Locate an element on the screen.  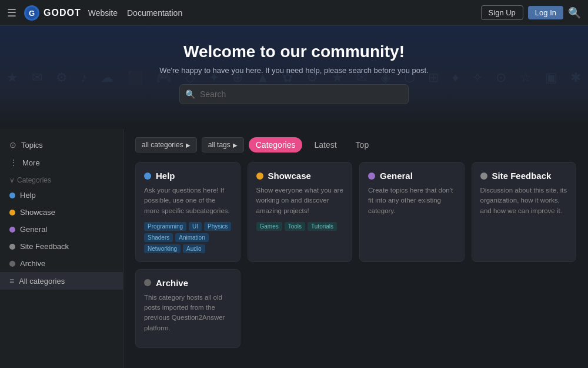
help-dot-icon is located at coordinates (12, 195).